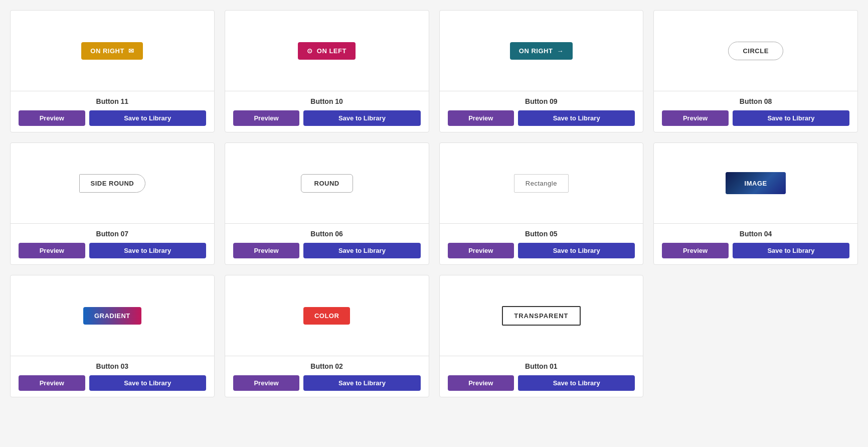  Describe the element at coordinates (362, 383) in the screenshot. I see `save-button-btn02: Save to Library` at that location.